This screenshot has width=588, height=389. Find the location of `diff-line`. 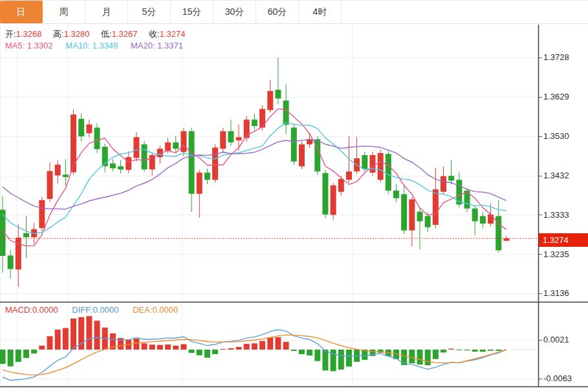

diff-line is located at coordinates (255, 355).